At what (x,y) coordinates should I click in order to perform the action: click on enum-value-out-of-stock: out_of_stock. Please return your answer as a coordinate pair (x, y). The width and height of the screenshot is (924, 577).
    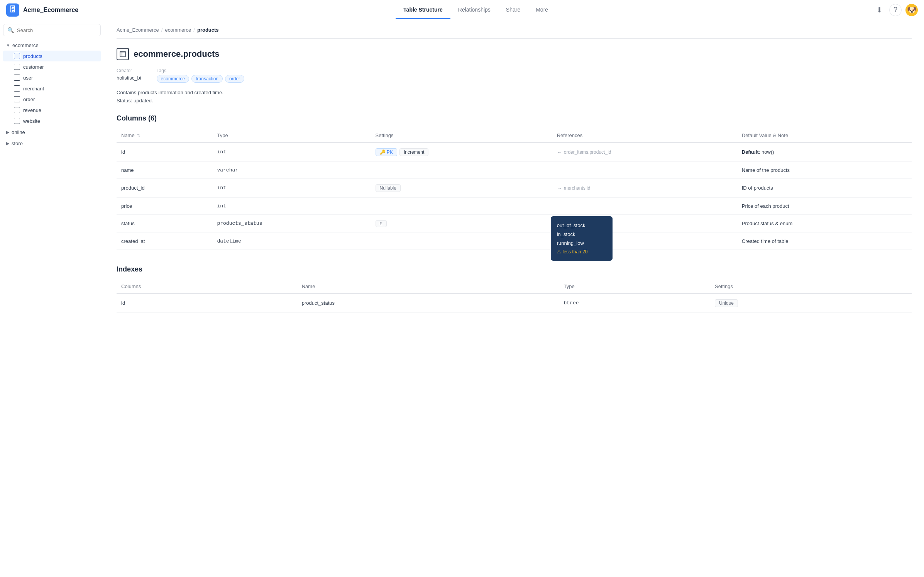
    Looking at the image, I should click on (582, 226).